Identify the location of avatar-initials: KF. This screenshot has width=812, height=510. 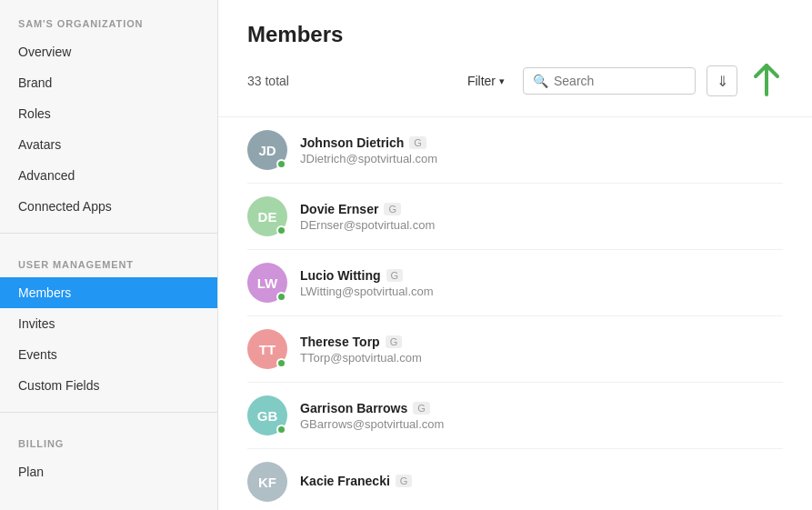
(267, 482).